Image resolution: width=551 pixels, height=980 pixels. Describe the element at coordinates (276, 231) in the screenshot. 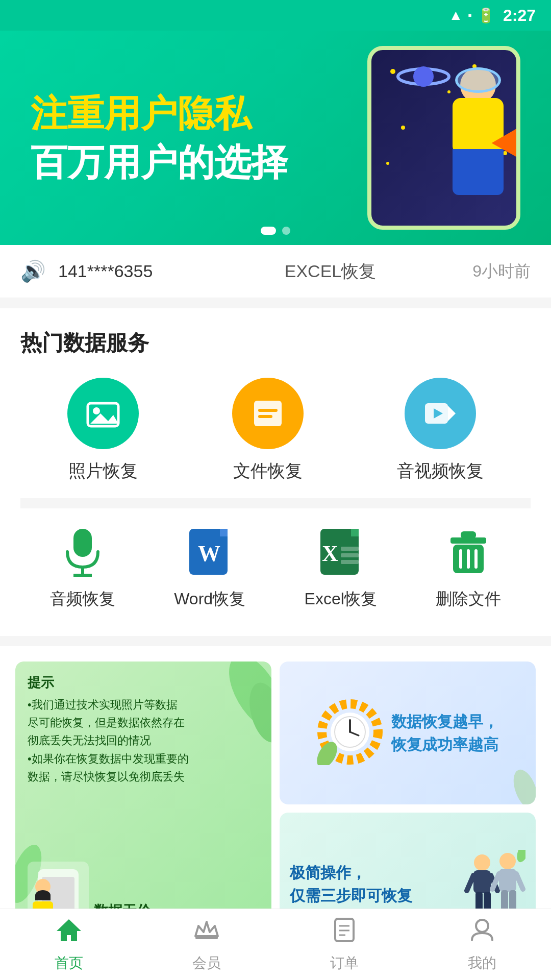

I see `carousel-dots` at that location.